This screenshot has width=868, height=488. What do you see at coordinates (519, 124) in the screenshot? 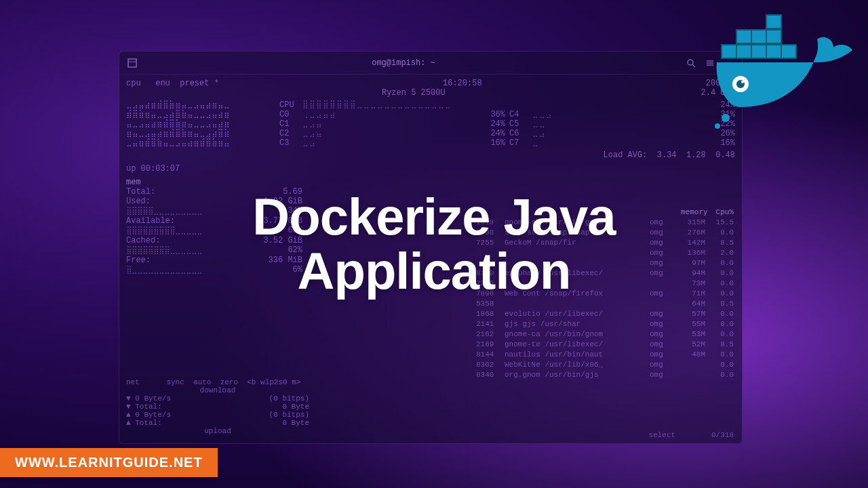
I see `core-c5-label: C5` at bounding box center [519, 124].